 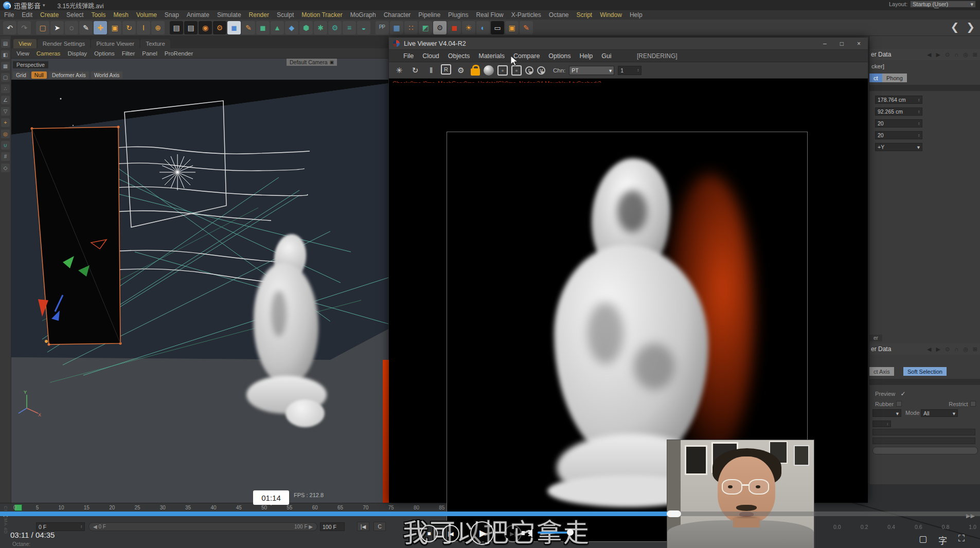 What do you see at coordinates (899, 135) in the screenshot?
I see `attr-field-4: 20↕` at bounding box center [899, 135].